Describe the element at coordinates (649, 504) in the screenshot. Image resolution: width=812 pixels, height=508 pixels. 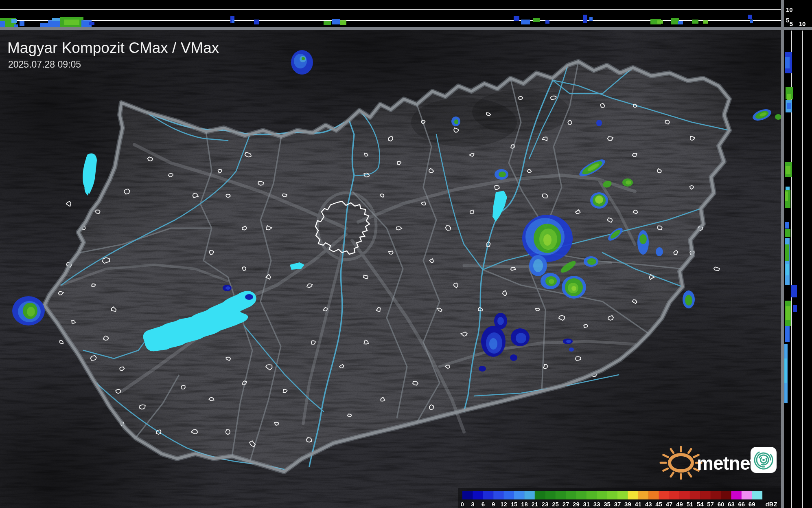
I see `legend-tick-label: 43` at that location.